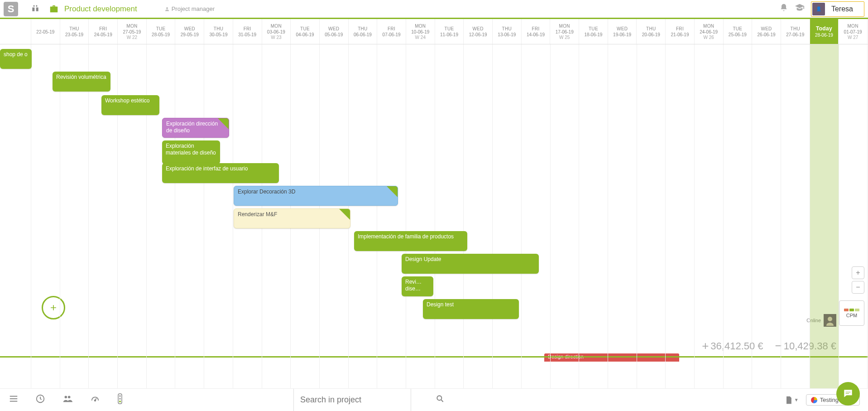 The width and height of the screenshot is (868, 411). Describe the element at coordinates (120, 400) in the screenshot. I see `traffic-light-icon` at that location.